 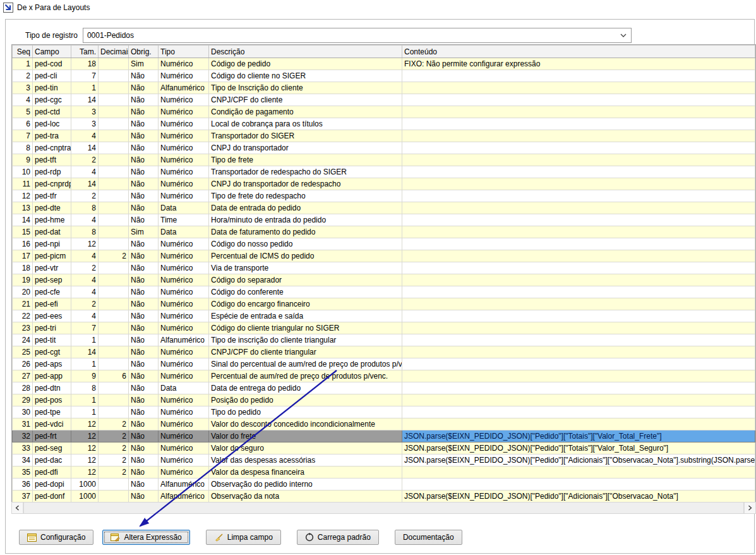 What do you see at coordinates (306, 172) in the screenshot?
I see `cell-descricao: Transportador de redespacho do SIGER` at bounding box center [306, 172].